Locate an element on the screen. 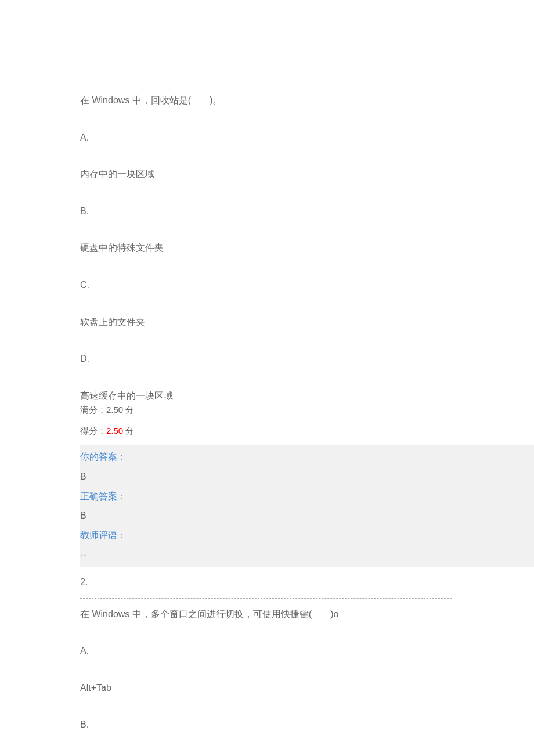 The height and width of the screenshot is (756, 534). option-a-content: 内存中的一块区域 is located at coordinates (307, 174).